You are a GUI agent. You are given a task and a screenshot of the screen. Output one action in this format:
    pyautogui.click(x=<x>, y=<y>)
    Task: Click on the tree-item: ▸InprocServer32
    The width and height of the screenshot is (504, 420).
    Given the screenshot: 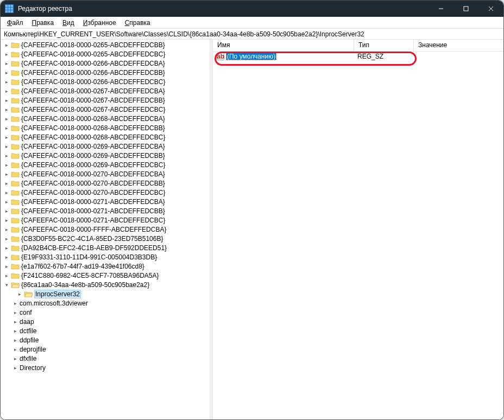 What is the action you would take?
    pyautogui.click(x=105, y=294)
    